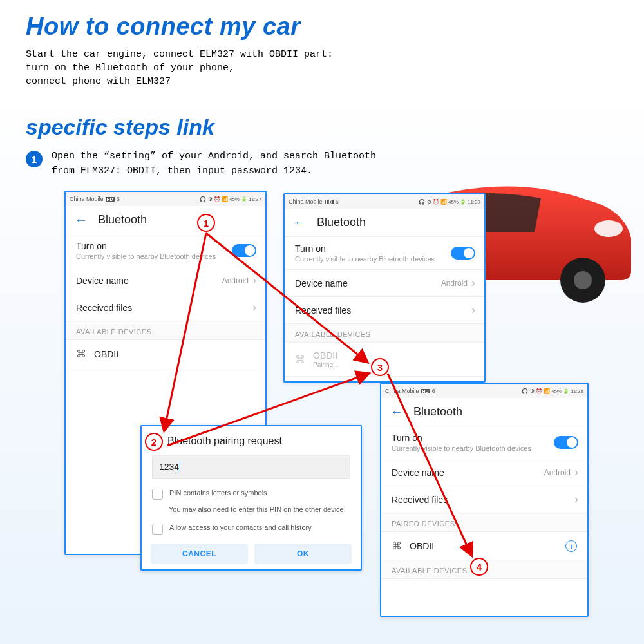 The image size is (644, 644). I want to click on cancel-button: CANCEL, so click(200, 554).